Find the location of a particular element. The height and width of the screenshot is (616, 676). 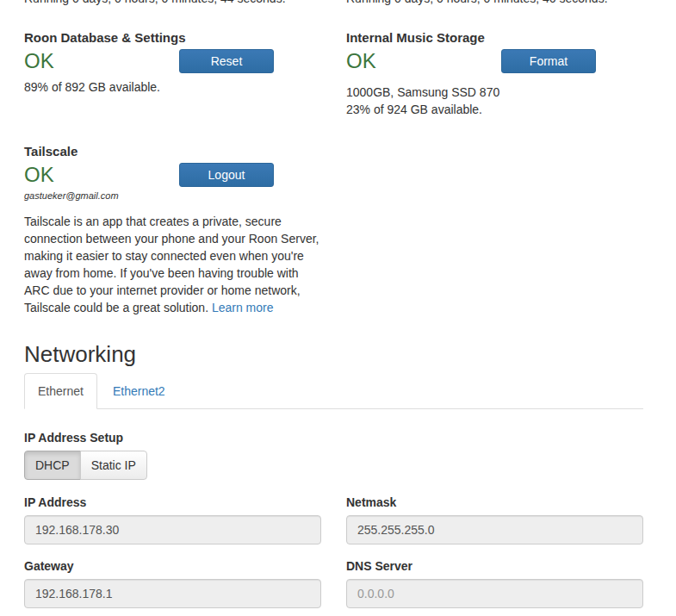

tailscale-status-row: OK Logout is located at coordinates (172, 175).